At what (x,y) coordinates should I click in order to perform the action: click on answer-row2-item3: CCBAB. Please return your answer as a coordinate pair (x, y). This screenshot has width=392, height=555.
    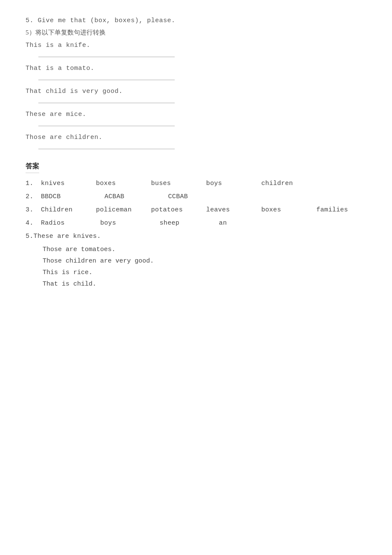
    Looking at the image, I should click on (190, 197).